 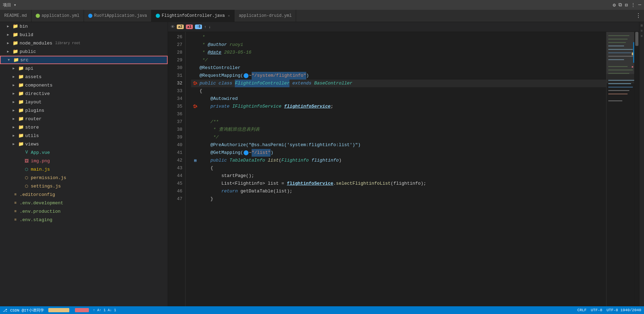 I want to click on sidebar-item-bin: ▶ 📁 bin, so click(x=84, y=26).